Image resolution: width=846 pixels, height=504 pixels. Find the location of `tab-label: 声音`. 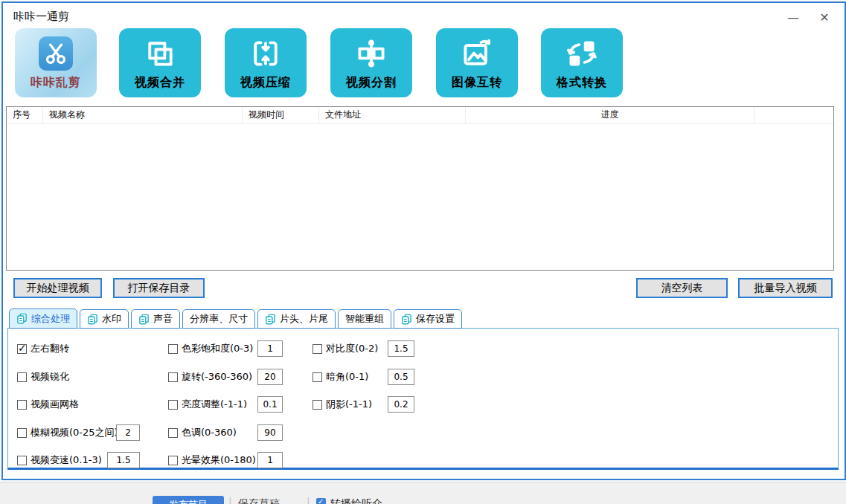

tab-label: 声音 is located at coordinates (163, 319).